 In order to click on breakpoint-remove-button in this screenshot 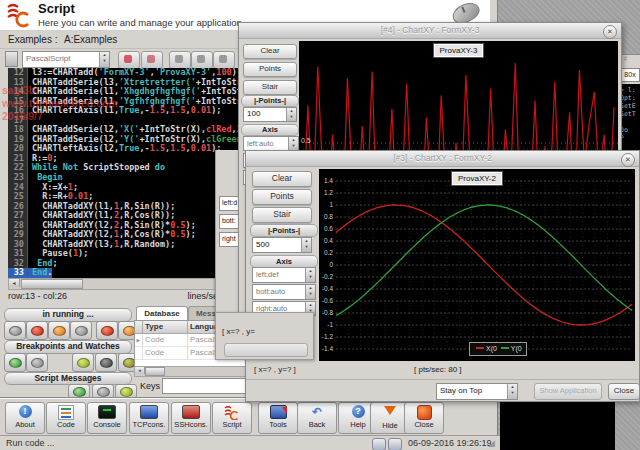, I will do `click(37, 362)`.